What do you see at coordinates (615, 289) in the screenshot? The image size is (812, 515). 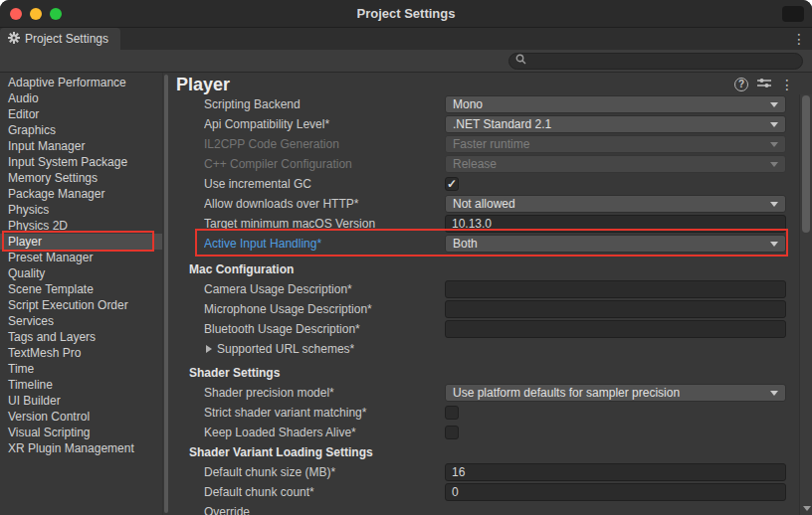 I see `camera-usage-field` at bounding box center [615, 289].